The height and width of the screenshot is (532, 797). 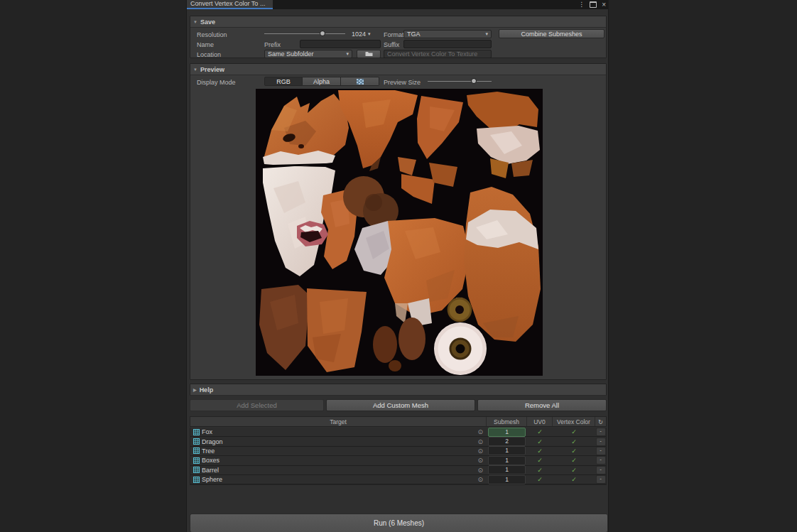 I want to click on table-row: Tree ⊙ 1 ✓ ✓ -, so click(x=398, y=452).